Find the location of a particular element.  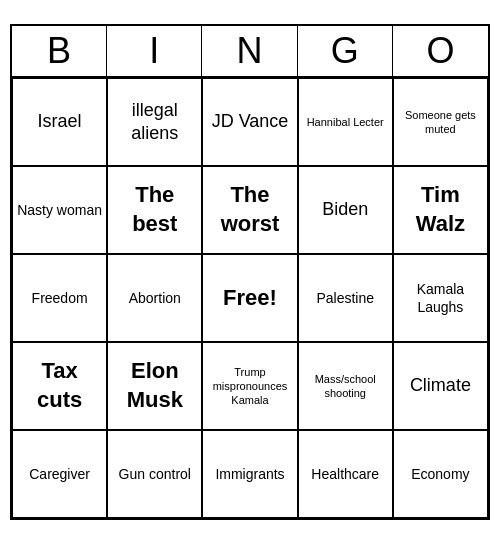

bingo-cell-13: Palestine is located at coordinates (346, 298).